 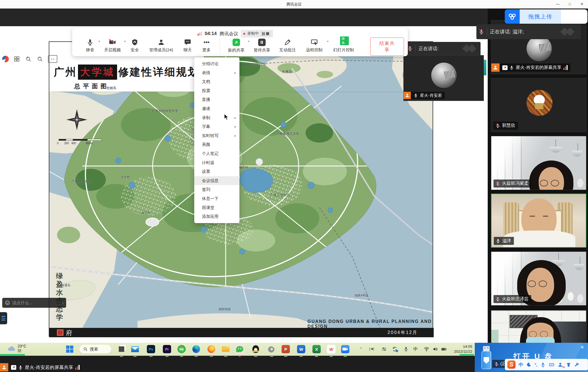 I want to click on wechat-icon, so click(x=240, y=349).